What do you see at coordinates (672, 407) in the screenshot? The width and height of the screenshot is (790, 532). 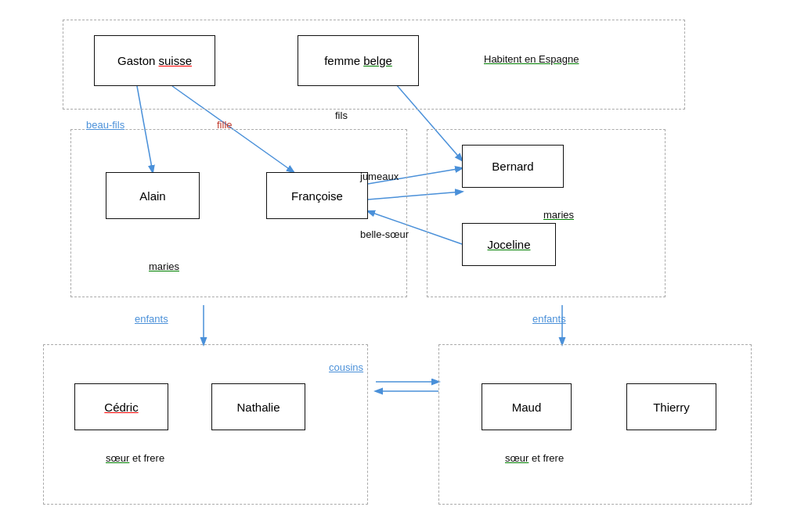 I see `thierry-label: Thierry` at bounding box center [672, 407].